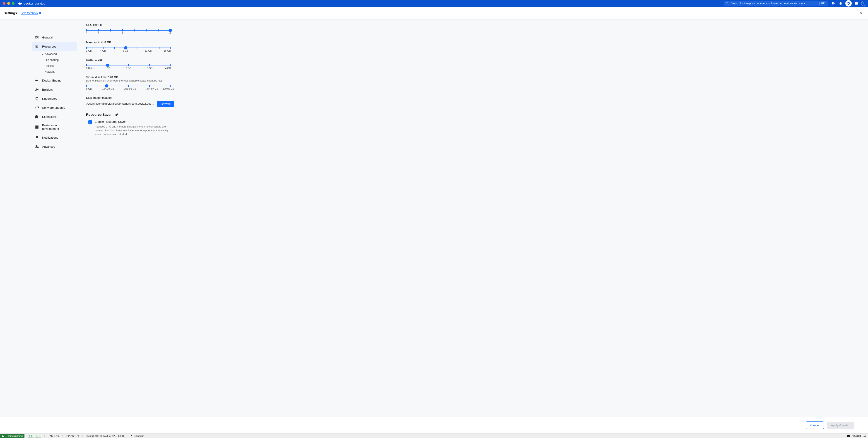  Describe the element at coordinates (166, 104) in the screenshot. I see `browse-button: Browse` at that location.